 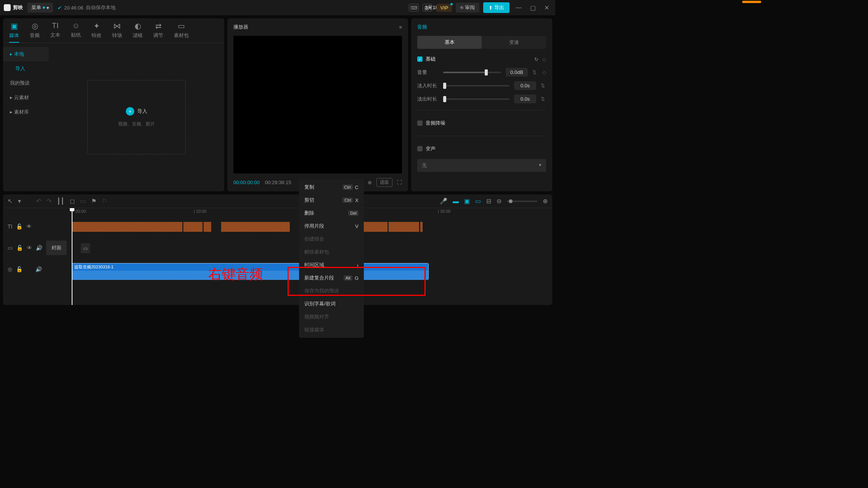 I want to click on fit-button: 适应, so click(x=384, y=182).